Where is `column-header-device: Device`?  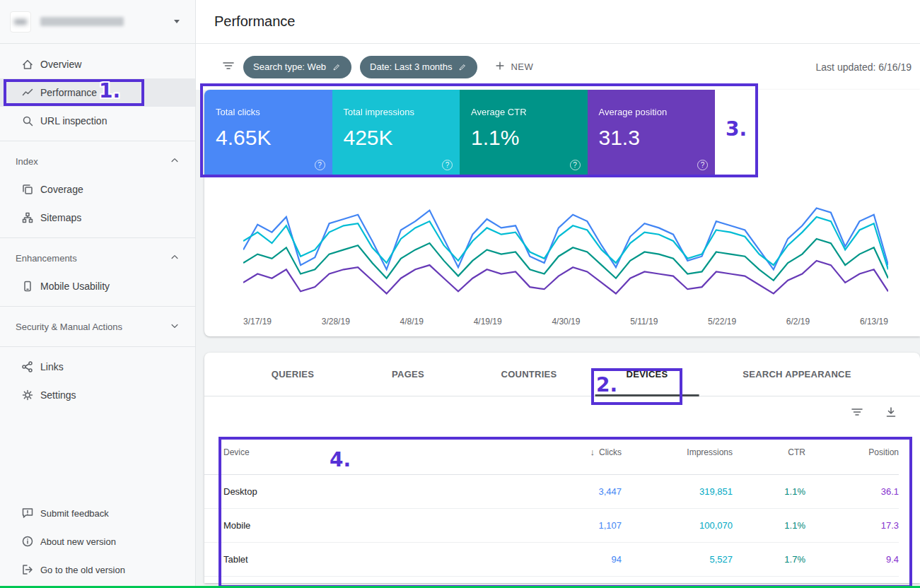
column-header-device: Device is located at coordinates (318, 452).